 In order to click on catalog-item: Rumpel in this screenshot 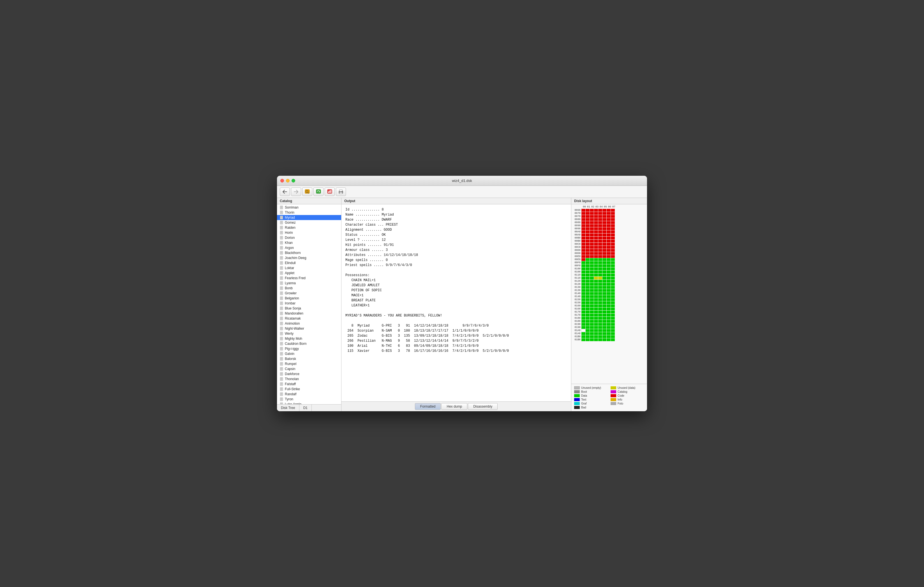, I will do `click(309, 364)`.